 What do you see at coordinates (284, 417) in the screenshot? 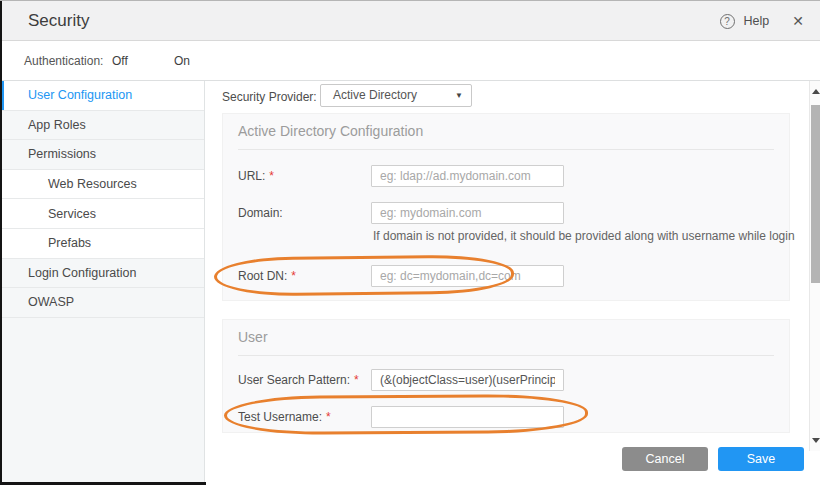
I see `test-username-label: Test Username:*` at bounding box center [284, 417].